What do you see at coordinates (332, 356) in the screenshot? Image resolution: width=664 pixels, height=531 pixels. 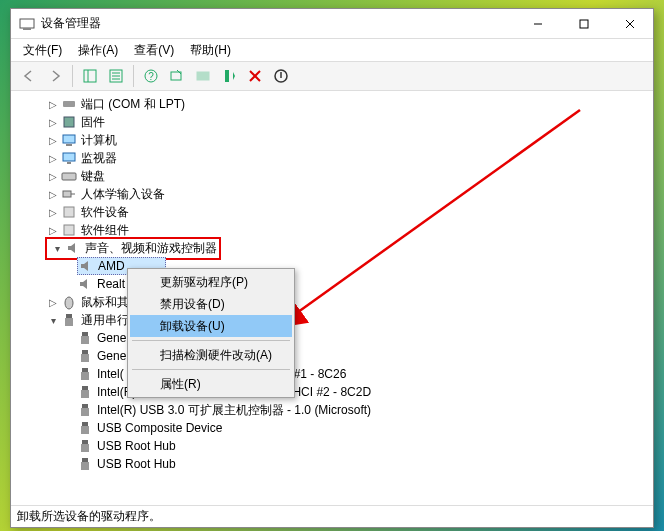 I see `tree-item-generic-2: Gene` at bounding box center [332, 356].